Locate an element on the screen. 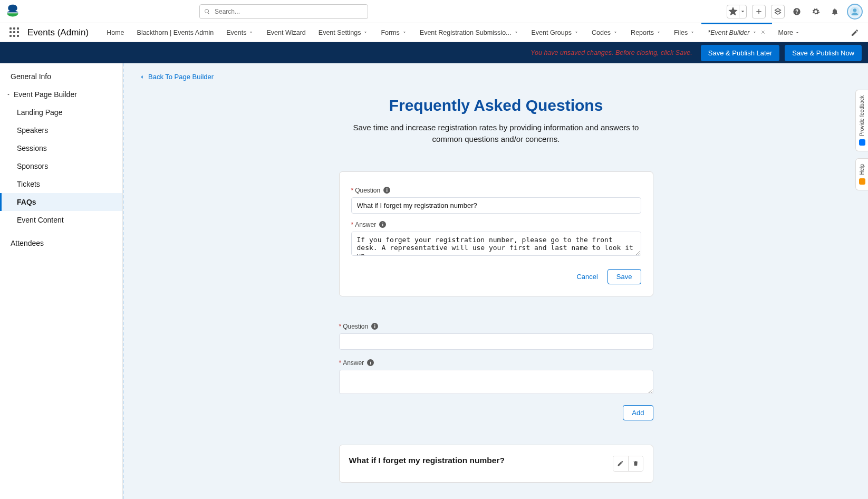  page-subtitle: Save time and increase registration rate… is located at coordinates (496, 133).